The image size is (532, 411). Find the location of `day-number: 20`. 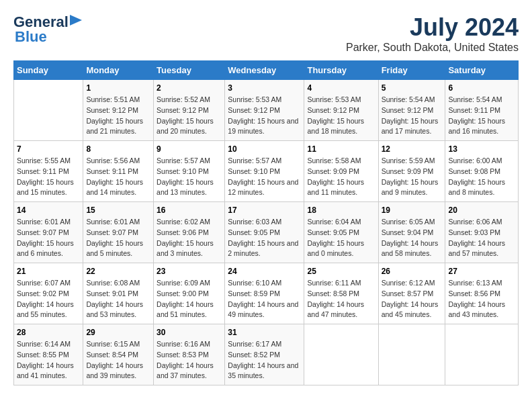

day-number: 20 is located at coordinates (482, 210).